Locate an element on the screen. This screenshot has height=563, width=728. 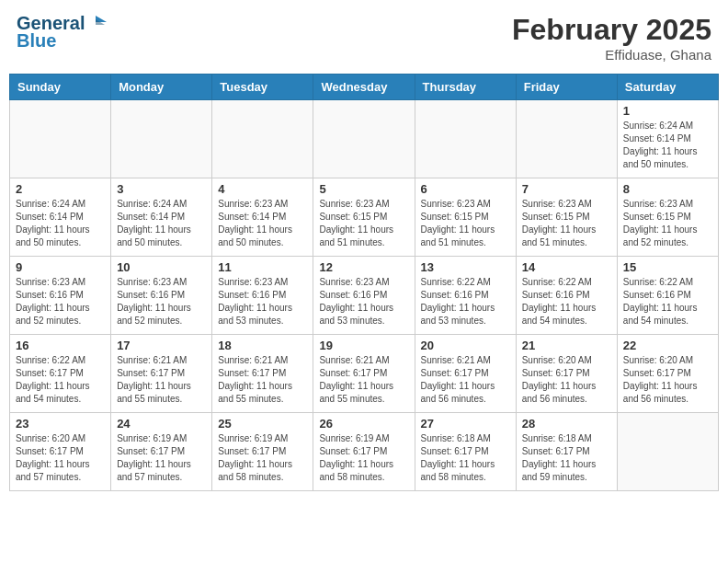
day-number: 18 is located at coordinates (263, 346).